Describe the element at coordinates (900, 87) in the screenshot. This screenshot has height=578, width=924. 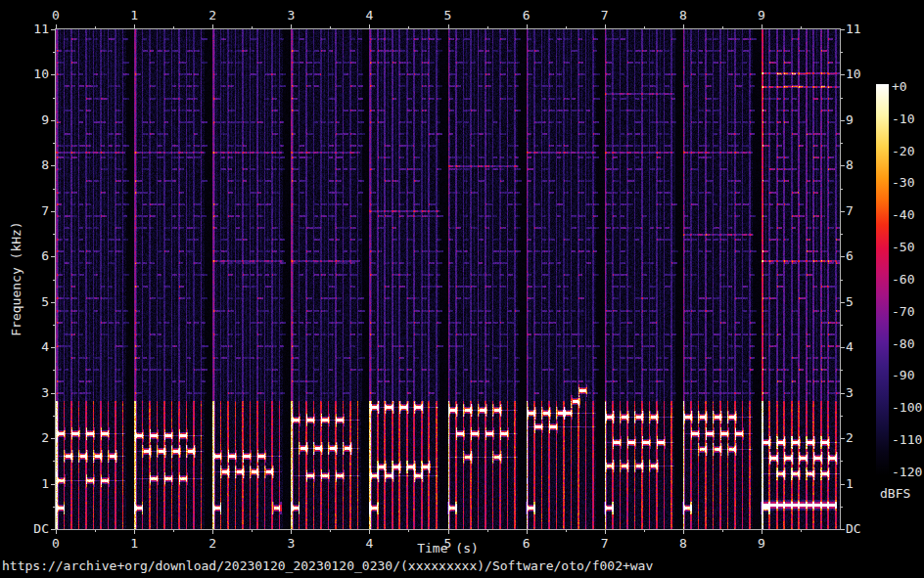
I see `colorbar-tick-label: +0` at that location.